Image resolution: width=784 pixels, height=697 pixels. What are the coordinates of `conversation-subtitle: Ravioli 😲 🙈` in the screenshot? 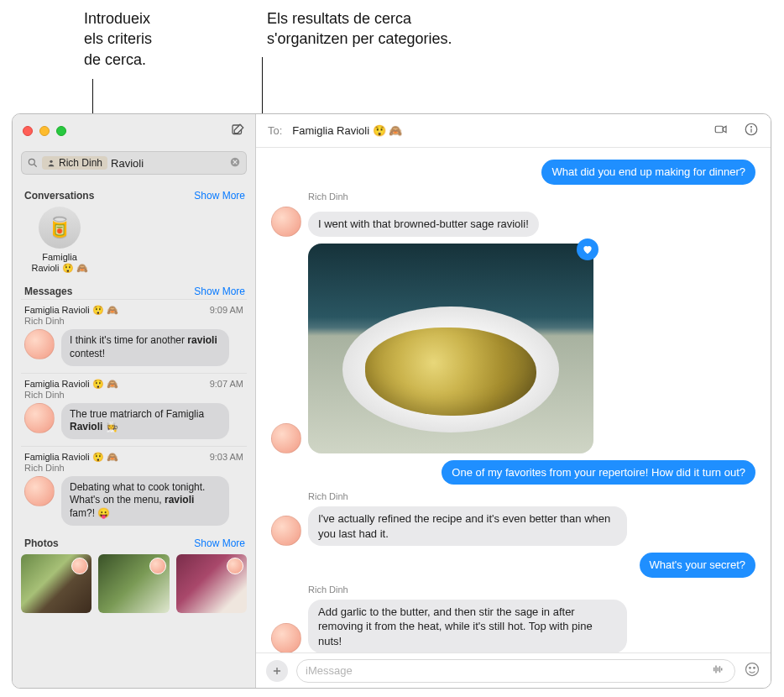 It's located at (59, 269).